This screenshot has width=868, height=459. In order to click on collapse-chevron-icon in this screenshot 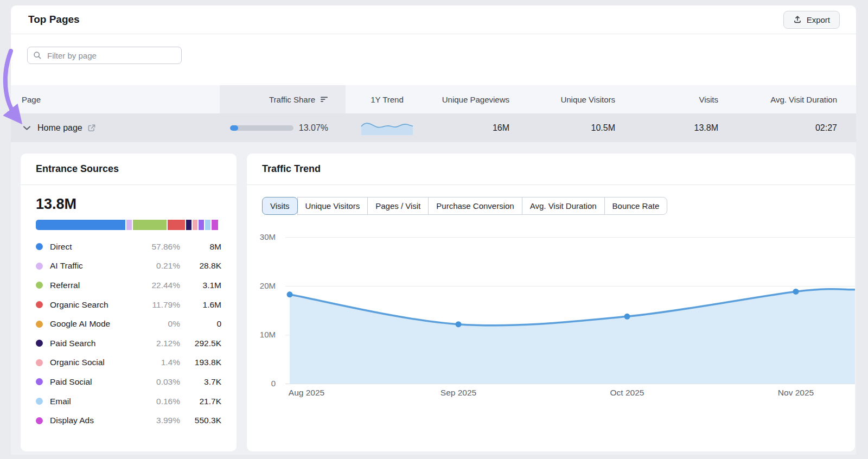, I will do `click(27, 128)`.